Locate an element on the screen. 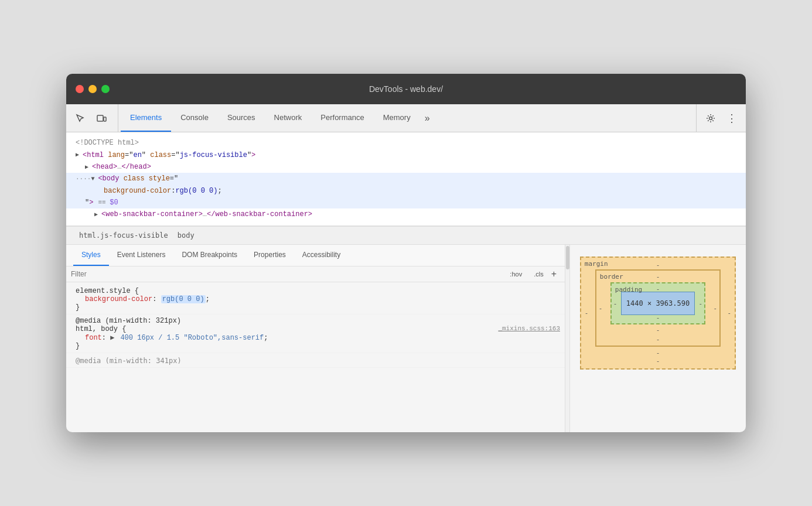 This screenshot has height=506, width=812. breadcrumb-body: body is located at coordinates (186, 235).